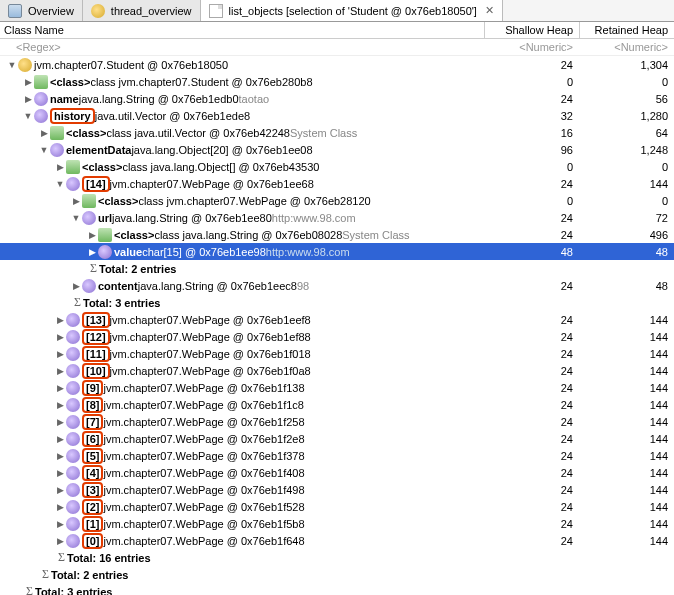  I want to click on tree-row: ▶[4] jvm.chapter07.WebPage @ 0x76eb1f408…, so click(337, 472).